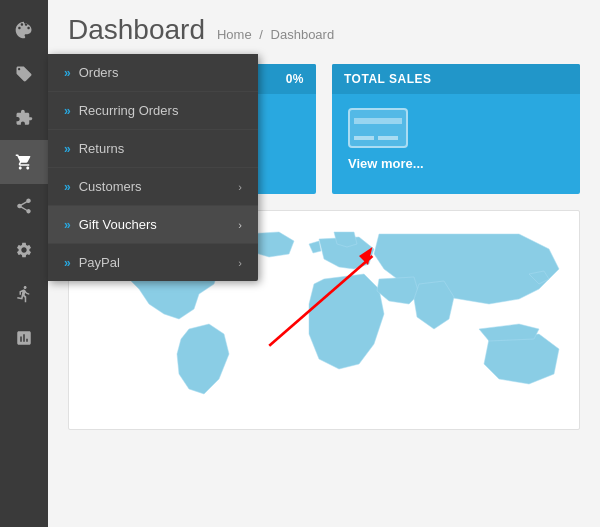  I want to click on sidebar-item-design, so click(24, 30).